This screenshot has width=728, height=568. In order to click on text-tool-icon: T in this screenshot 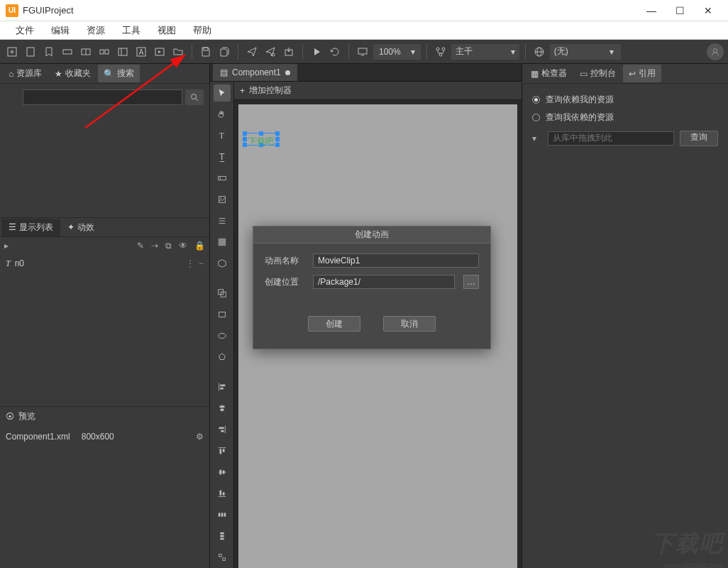, I will do `click(222, 136)`.